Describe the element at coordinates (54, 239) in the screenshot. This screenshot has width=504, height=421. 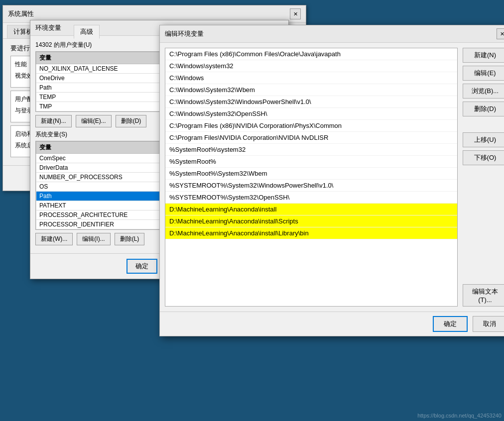
I see `new-sys-var-button: 新建(W)...` at that location.